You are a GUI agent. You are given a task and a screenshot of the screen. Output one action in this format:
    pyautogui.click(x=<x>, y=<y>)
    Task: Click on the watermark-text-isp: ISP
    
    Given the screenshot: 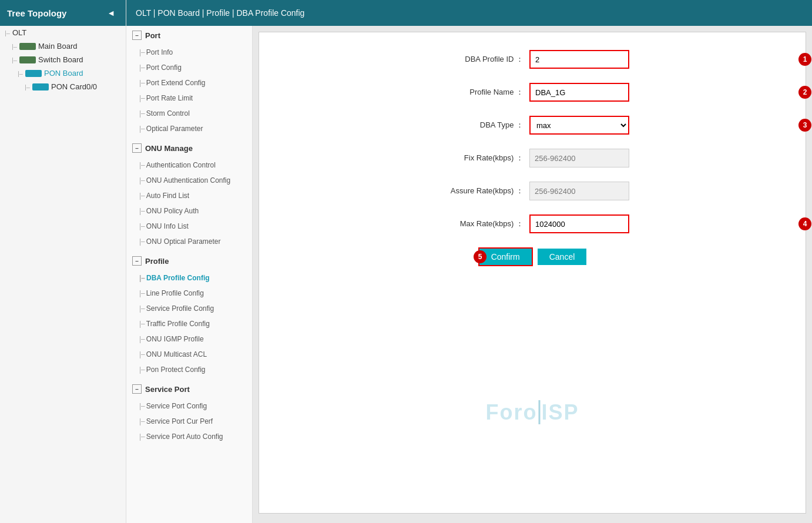 What is the action you would take?
    pyautogui.click(x=560, y=413)
    